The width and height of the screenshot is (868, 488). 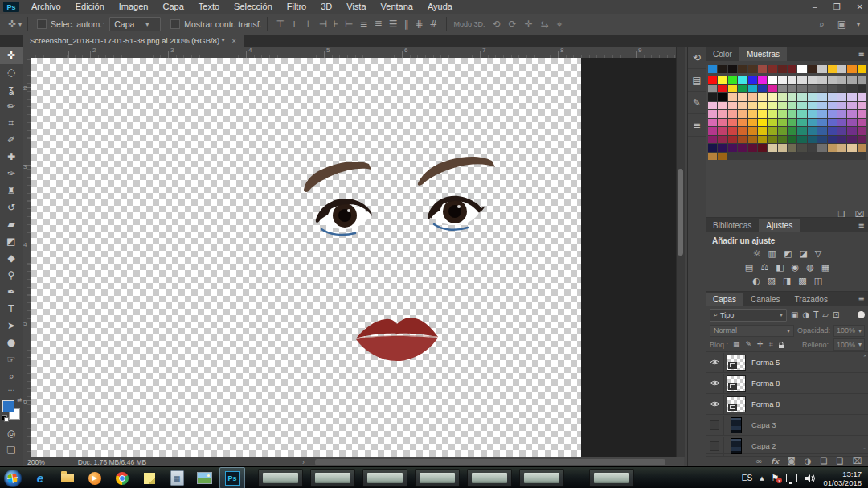 I want to click on threshold-icon: ◨, so click(x=787, y=281).